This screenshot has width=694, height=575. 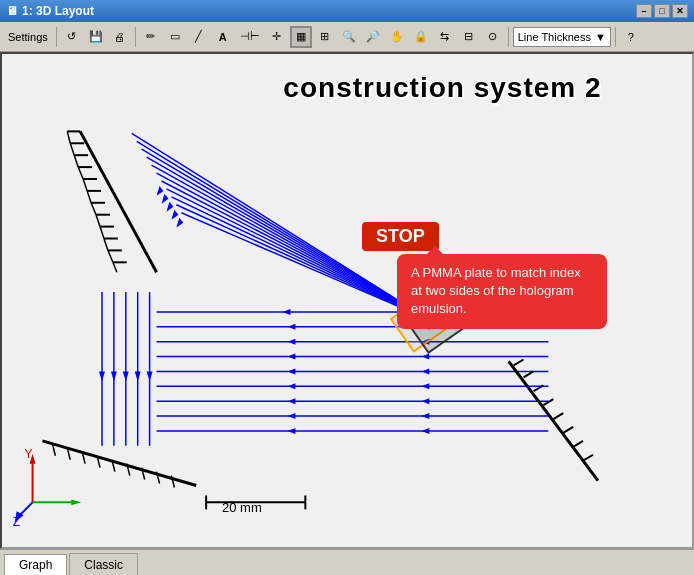 I want to click on refresh-button: ↺, so click(x=72, y=37).